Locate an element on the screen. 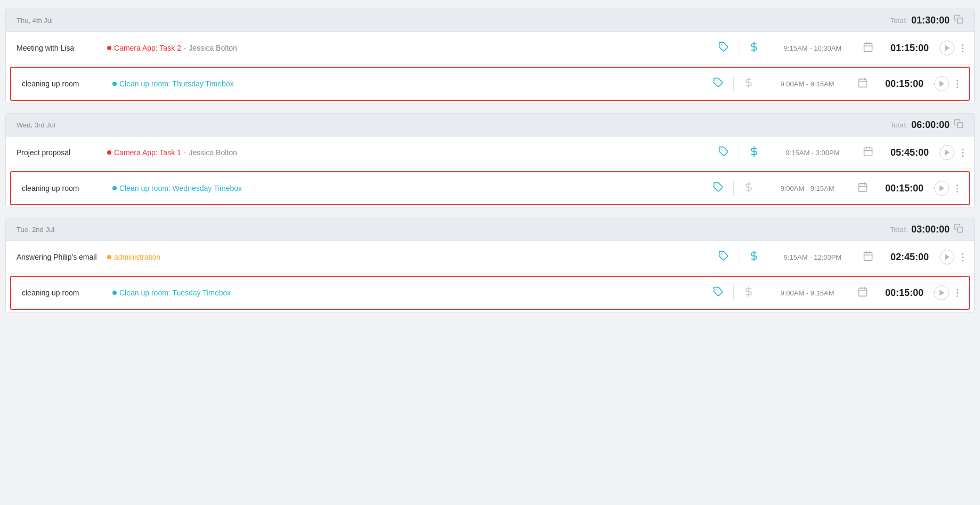  entry-project: Camera App: Task 2 - Jessica Bolton is located at coordinates (407, 48).